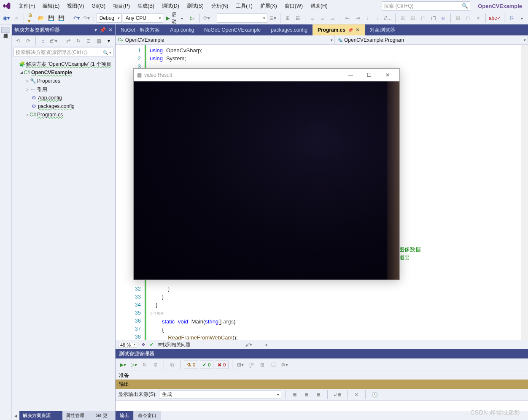 The height and width of the screenshot is (420, 528). What do you see at coordinates (207, 18) in the screenshot?
I see `hot-reload-button: ⟳▾` at bounding box center [207, 18].